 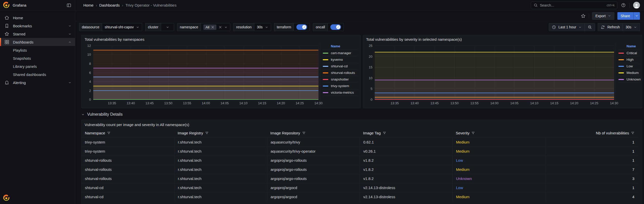 I want to click on legend-item-shturval-cd: shturval-cd, so click(x=340, y=66).